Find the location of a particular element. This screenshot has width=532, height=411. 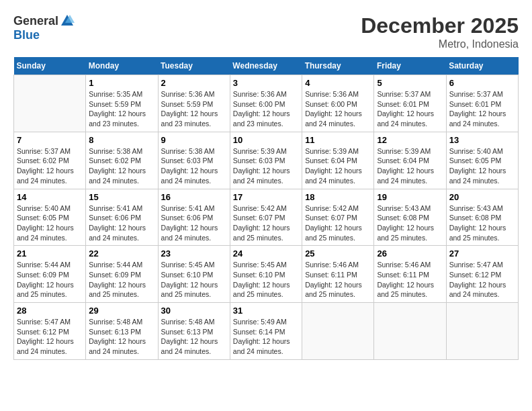

day-detail: Sunrise: 5:37 AM Sunset: 6:02 PM Dayligh… is located at coordinates (50, 167).